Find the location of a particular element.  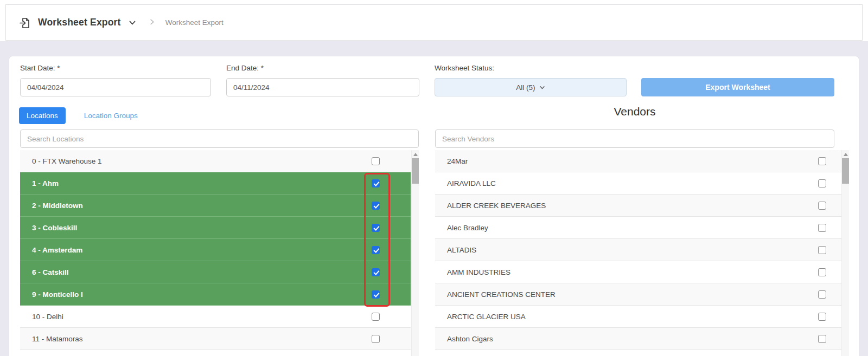

location-label: 11 - Matamoras is located at coordinates (58, 339).